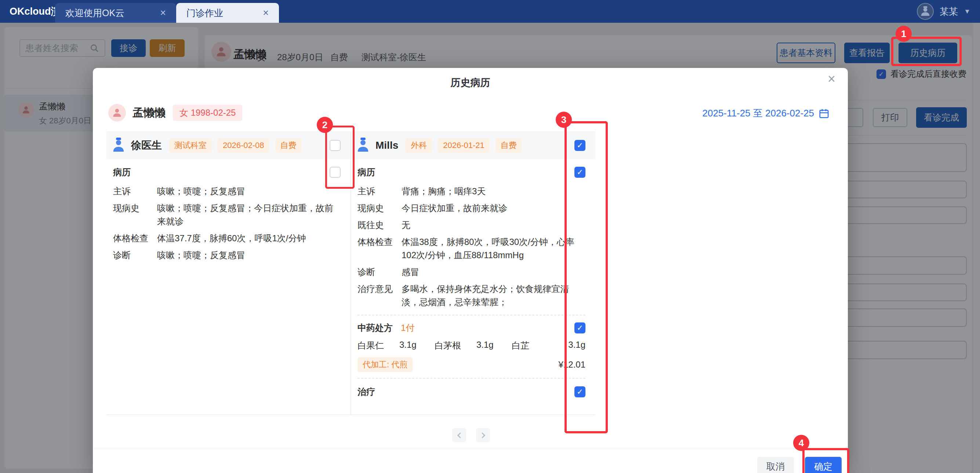  Describe the element at coordinates (472, 365) in the screenshot. I see `processing-row: 代加工: 代煎 ¥12.01` at that location.